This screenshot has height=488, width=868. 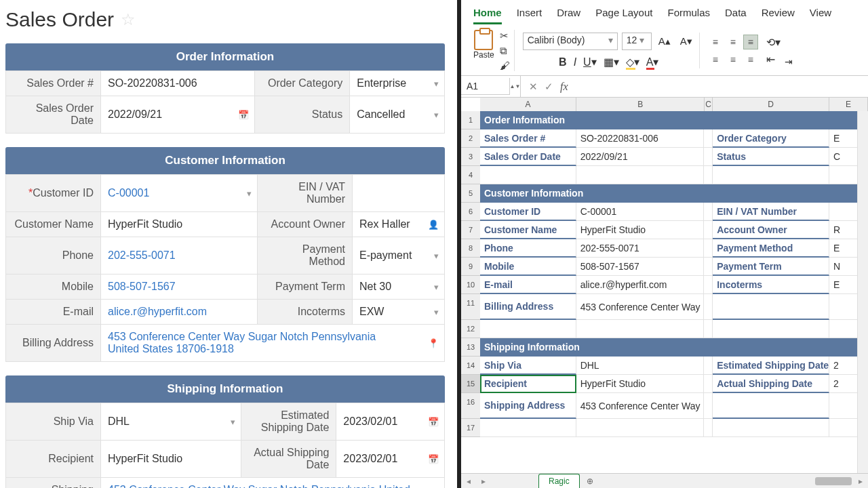 I want to click on grid-row: Mobile508-507-1567Payment TermN, so click(x=674, y=267).